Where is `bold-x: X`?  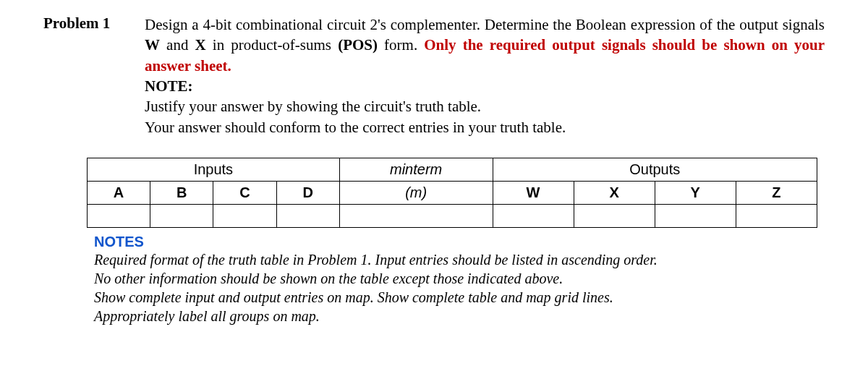
bold-x: X is located at coordinates (201, 45).